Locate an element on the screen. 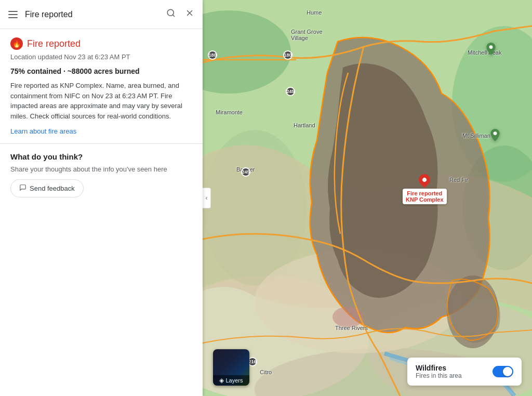 Image resolution: width=532 pixels, height=396 pixels. fire-pin-label: Fire reported KNP Complex is located at coordinates (425, 196).